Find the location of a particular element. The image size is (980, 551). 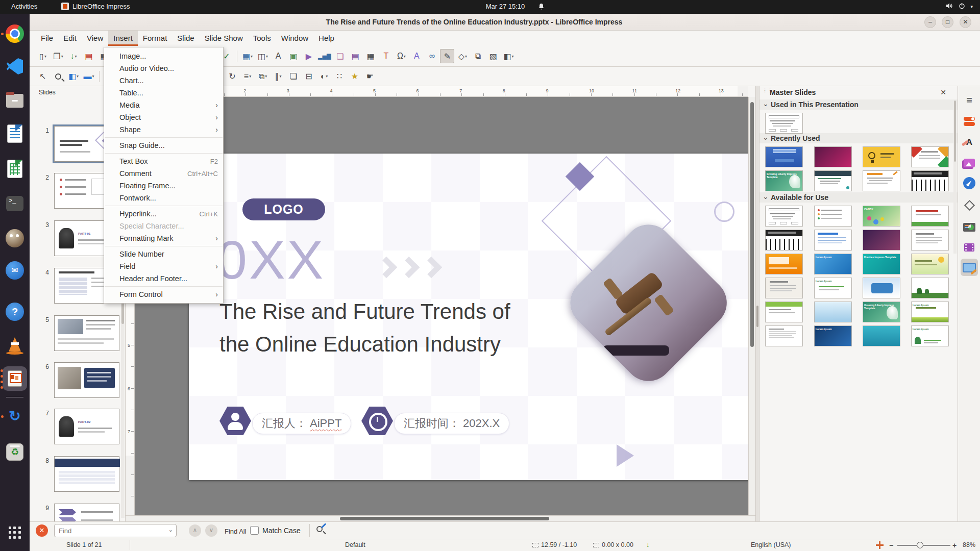

menu-format: Format is located at coordinates (155, 38).